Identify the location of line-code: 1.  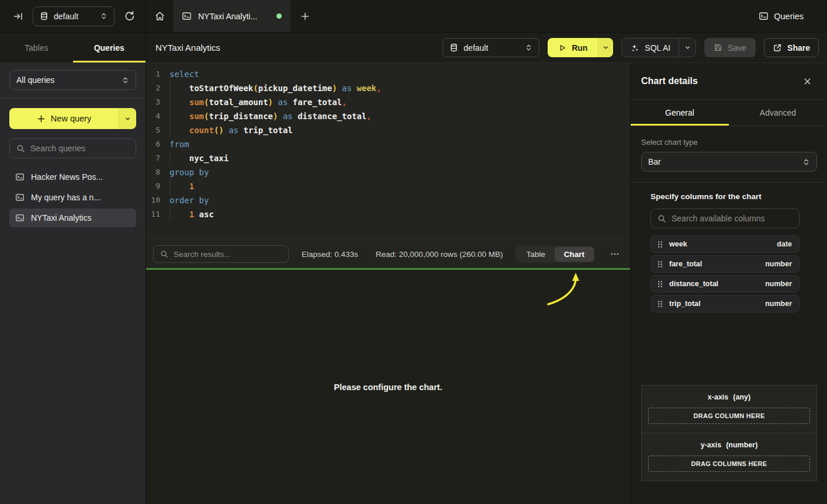
(182, 186).